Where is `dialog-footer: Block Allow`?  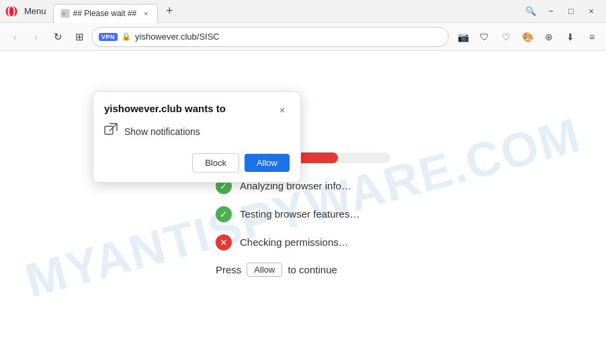 dialog-footer: Block Allow is located at coordinates (197, 165).